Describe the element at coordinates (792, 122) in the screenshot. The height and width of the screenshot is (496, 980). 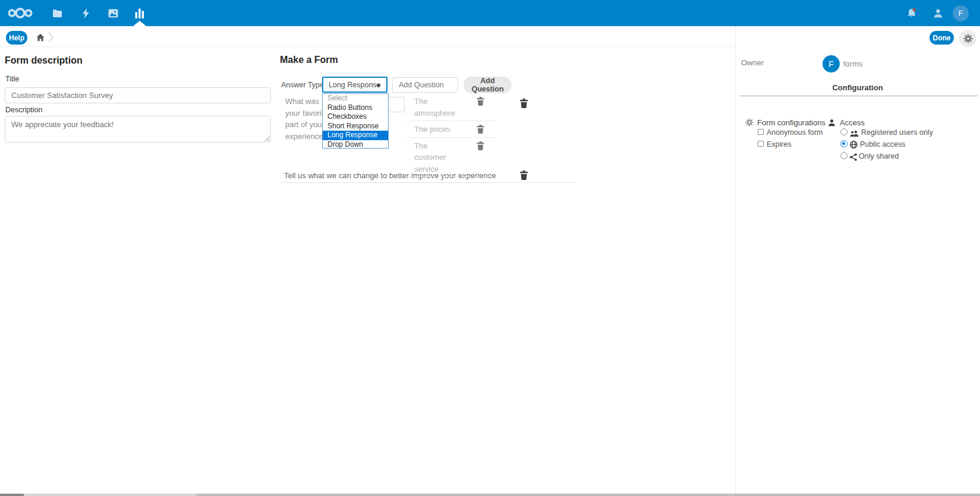
I see `form-configurations-heading: Form configurations` at that location.